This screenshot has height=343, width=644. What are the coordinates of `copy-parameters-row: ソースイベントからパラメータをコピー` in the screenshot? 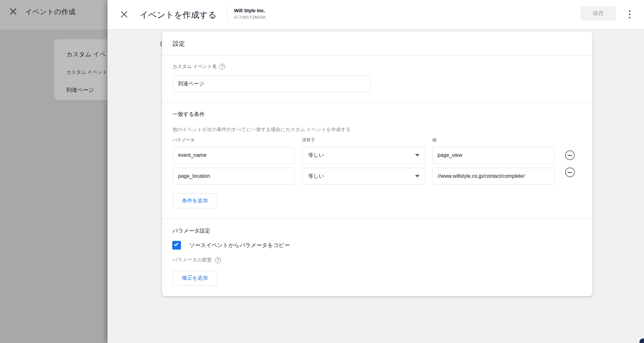 It's located at (231, 245).